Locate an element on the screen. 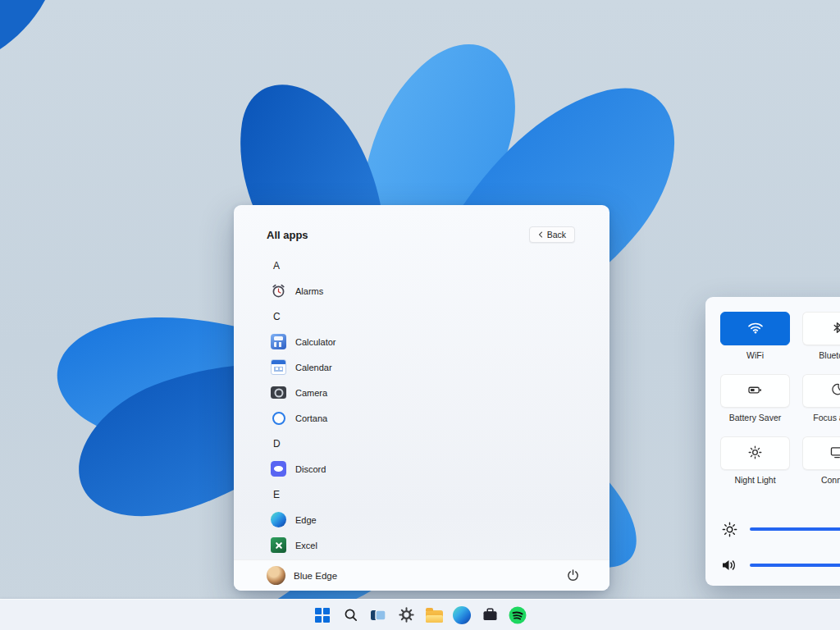 The width and height of the screenshot is (840, 630). app-row-cortana: Cortana is located at coordinates (427, 418).